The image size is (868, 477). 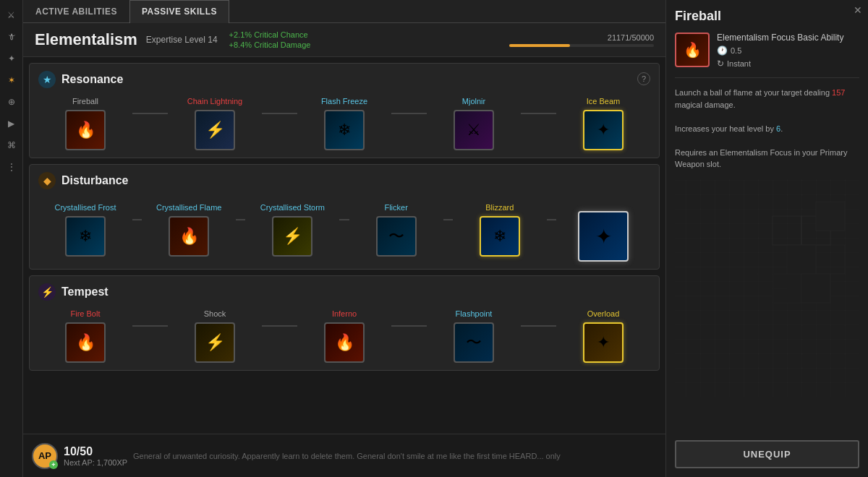 I want to click on skill-icon-fire-bolt: 🔥, so click(x=85, y=343).